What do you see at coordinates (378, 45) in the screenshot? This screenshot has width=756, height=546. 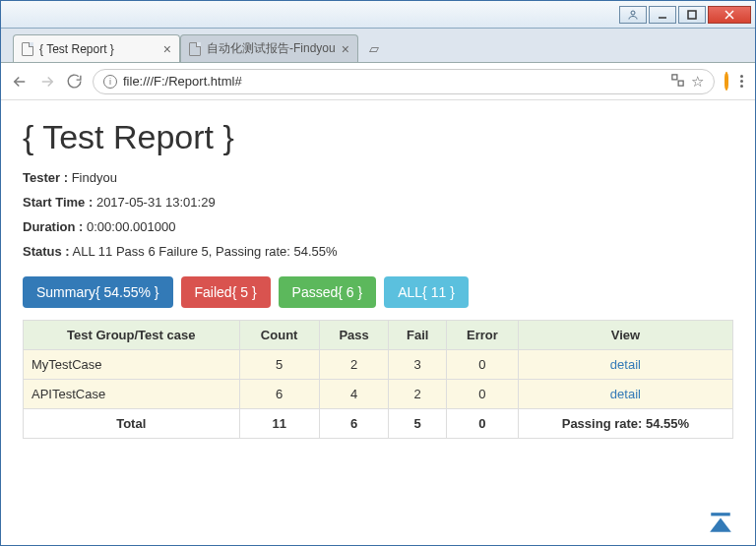 I see `browser-tabstrip: { Test Report } × 自动化测试报告-Findyou × ▱` at bounding box center [378, 45].